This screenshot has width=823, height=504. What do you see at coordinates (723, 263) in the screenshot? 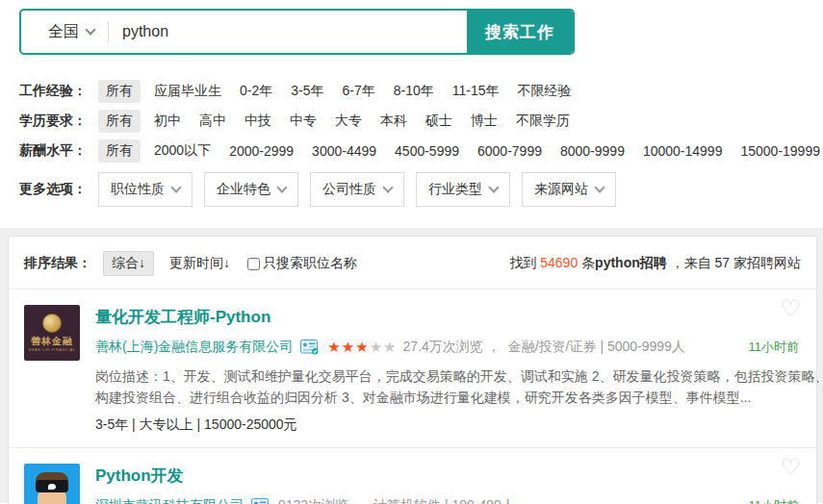
I see `summary-sites-count: 57` at bounding box center [723, 263].